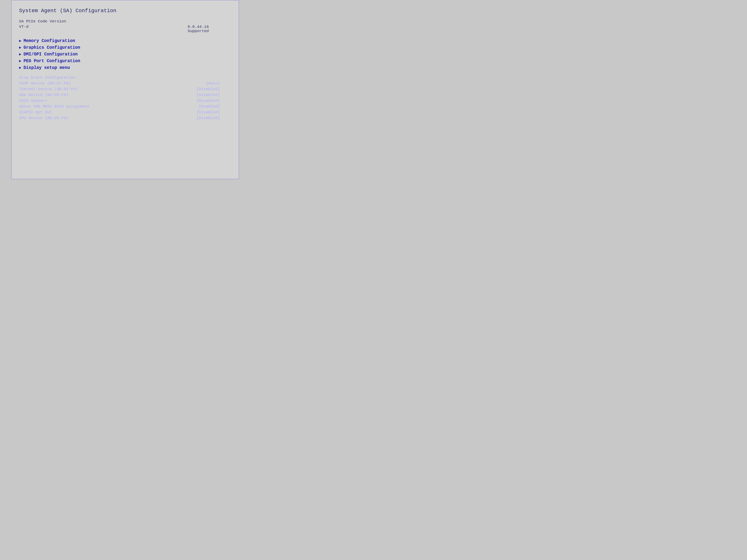  I want to click on menu-label-graphics: Graphics Configuration, so click(52, 48).